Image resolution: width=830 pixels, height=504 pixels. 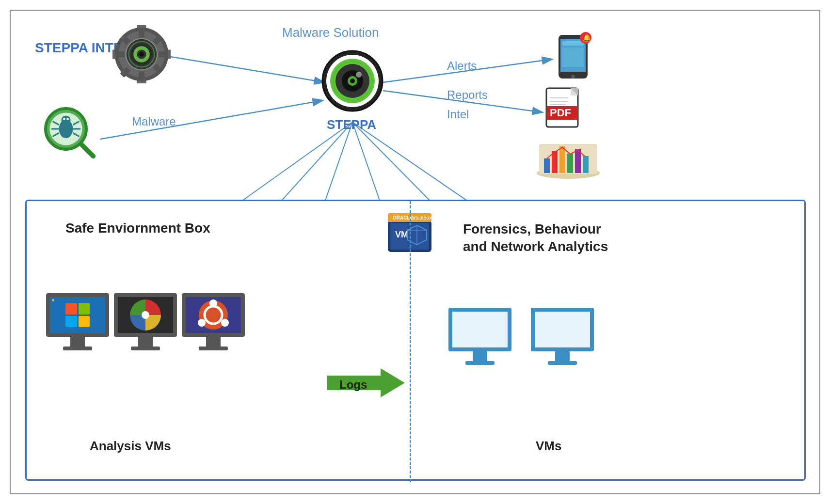 What do you see at coordinates (213, 322) in the screenshot?
I see `ubuntu-vm-monitor` at bounding box center [213, 322].